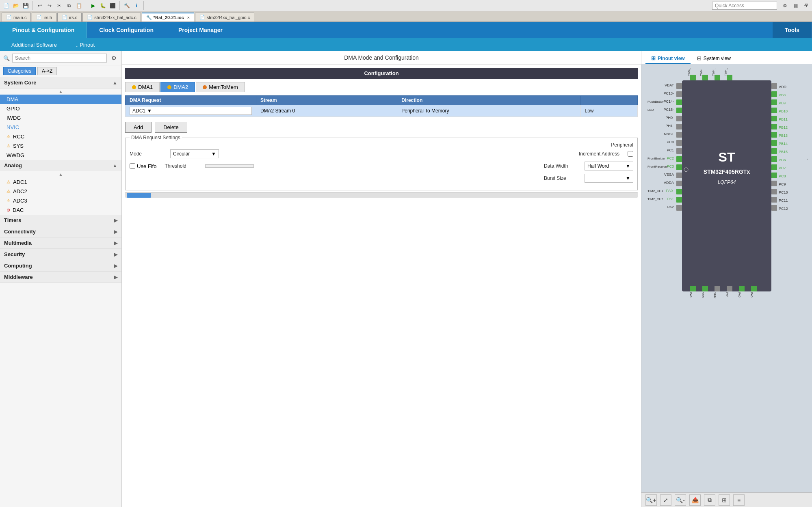 The height and width of the screenshot is (507, 812). I want to click on burst-size-select: ▼, so click(609, 178).